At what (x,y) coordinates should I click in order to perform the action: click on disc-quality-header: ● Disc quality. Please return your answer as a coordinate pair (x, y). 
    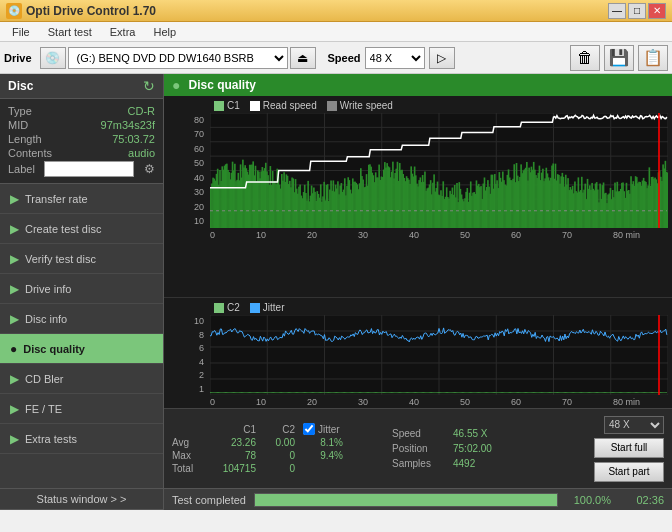
    Looking at the image, I should click on (418, 85).